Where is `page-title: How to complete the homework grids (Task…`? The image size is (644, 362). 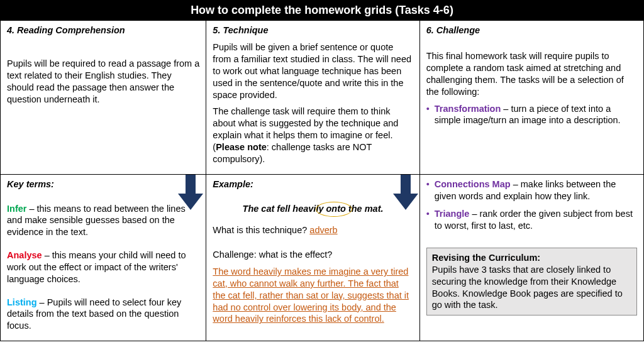
page-title: How to complete the homework grids (Task… is located at coordinates (322, 10).